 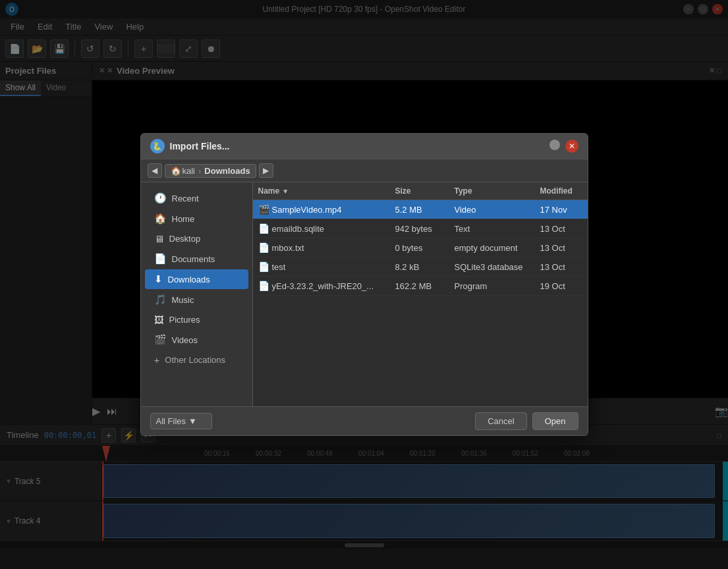 What do you see at coordinates (157, 146) in the screenshot?
I see `modal-logo: 🐍` at bounding box center [157, 146].